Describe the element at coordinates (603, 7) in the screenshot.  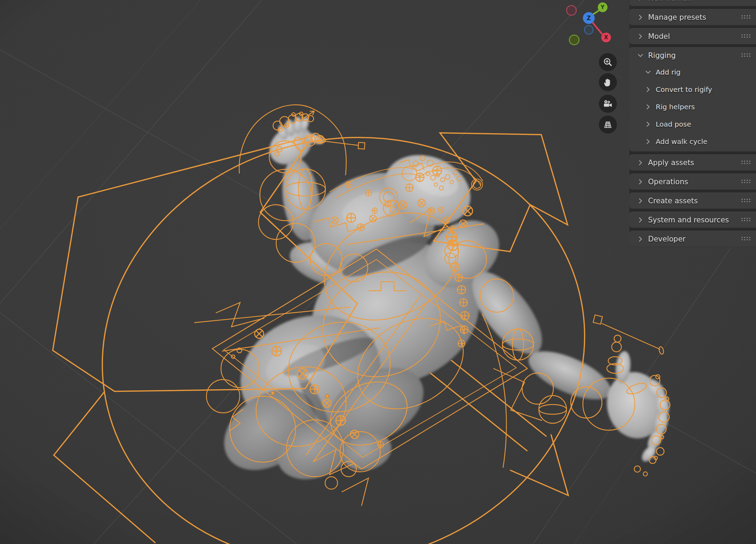
I see `axis-y-label: Y` at that location.